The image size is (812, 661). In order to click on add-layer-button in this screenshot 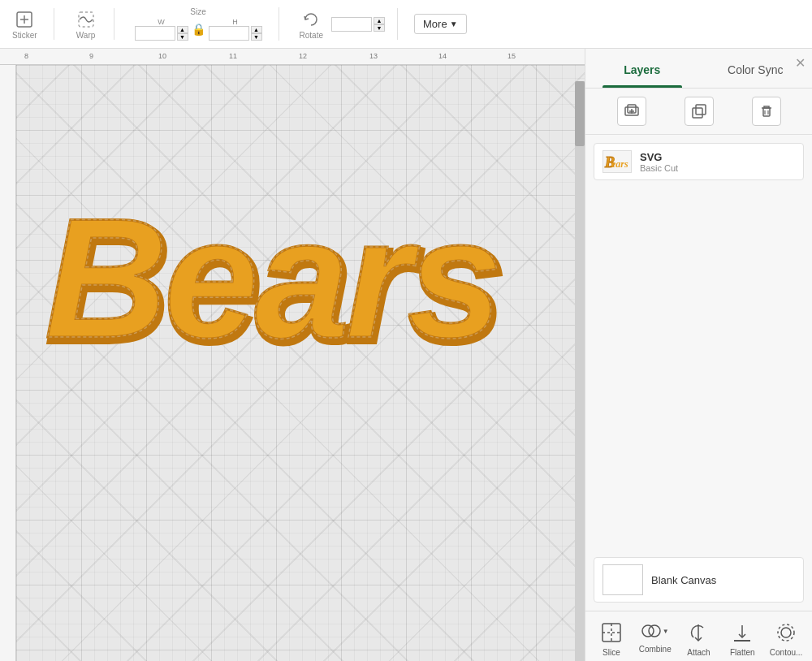, I will do `click(632, 111)`.